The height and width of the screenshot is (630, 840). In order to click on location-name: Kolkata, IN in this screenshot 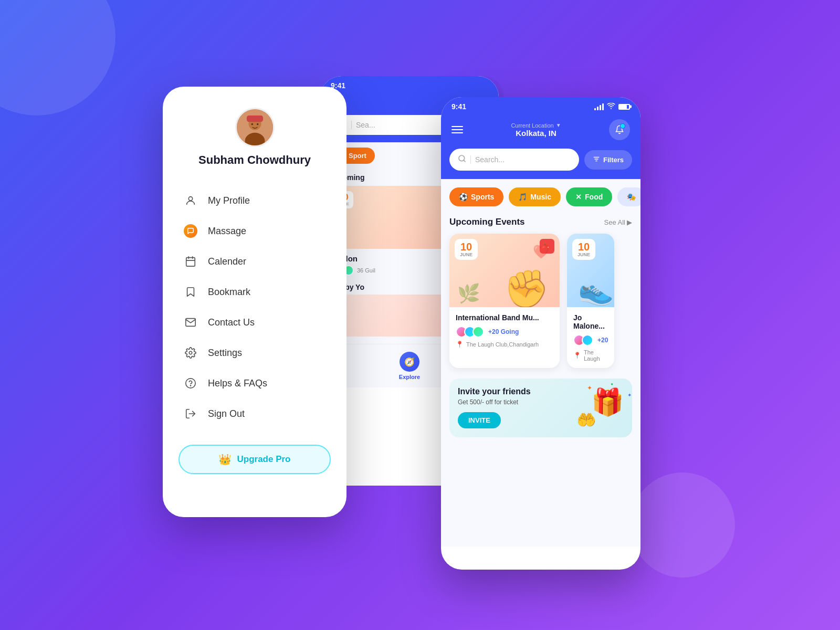, I will do `click(536, 133)`.